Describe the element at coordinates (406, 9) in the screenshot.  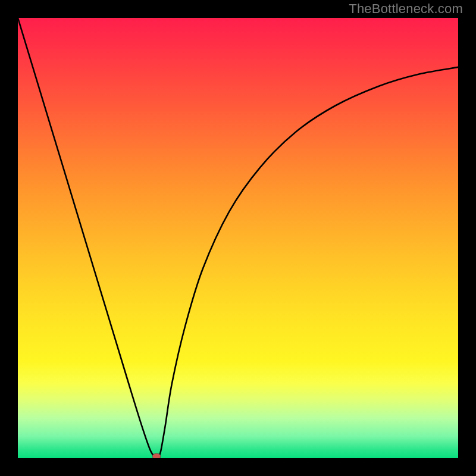
I see `watermark-text: TheBottleneck.com` at that location.